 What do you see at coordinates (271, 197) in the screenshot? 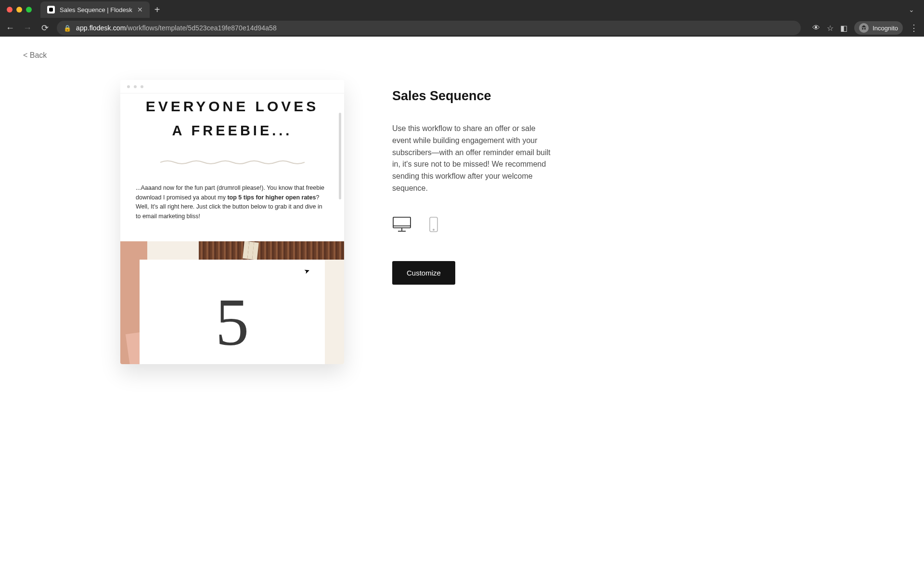
I see `email-para-bold: top 5 tips for higher open rates` at bounding box center [271, 197].